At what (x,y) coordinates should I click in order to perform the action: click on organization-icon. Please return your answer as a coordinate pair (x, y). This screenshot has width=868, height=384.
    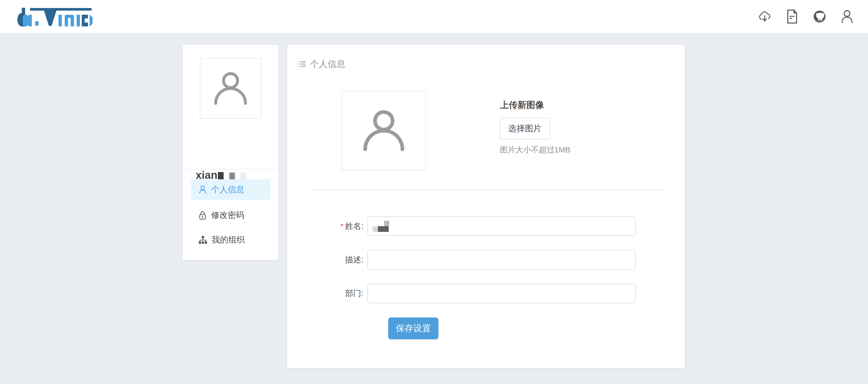
    Looking at the image, I should click on (203, 240).